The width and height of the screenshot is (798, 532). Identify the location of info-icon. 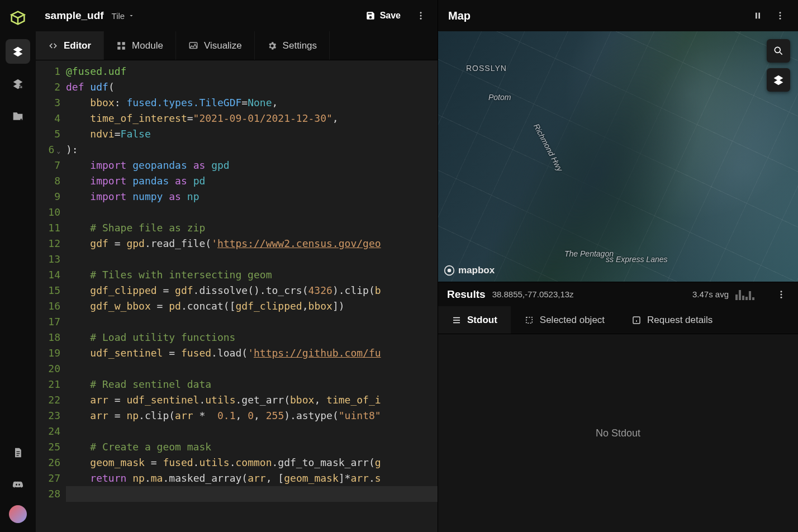
(636, 320).